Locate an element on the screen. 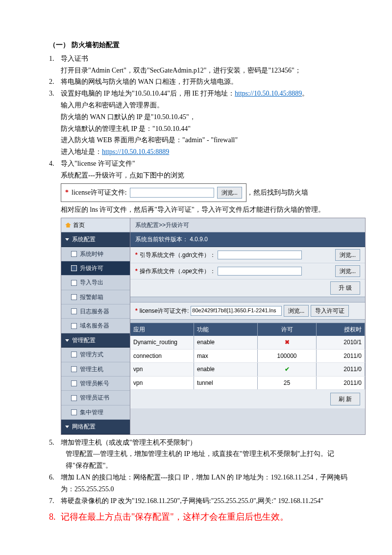 The width and height of the screenshot is (392, 555). sidebar-item: 系统时钟 is located at coordinates (96, 254).